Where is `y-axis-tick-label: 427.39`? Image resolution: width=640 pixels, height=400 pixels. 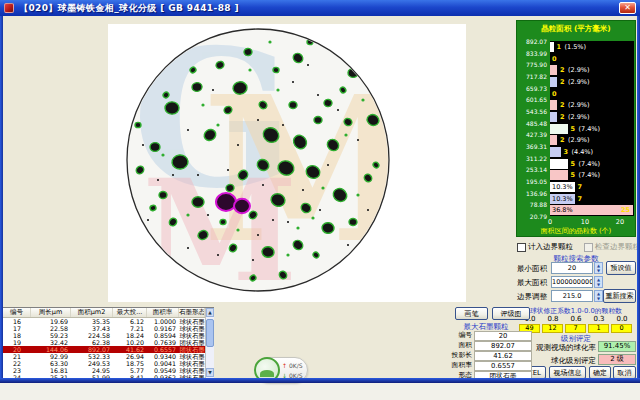 y-axis-tick-label: 427.39 is located at coordinates (532, 134).